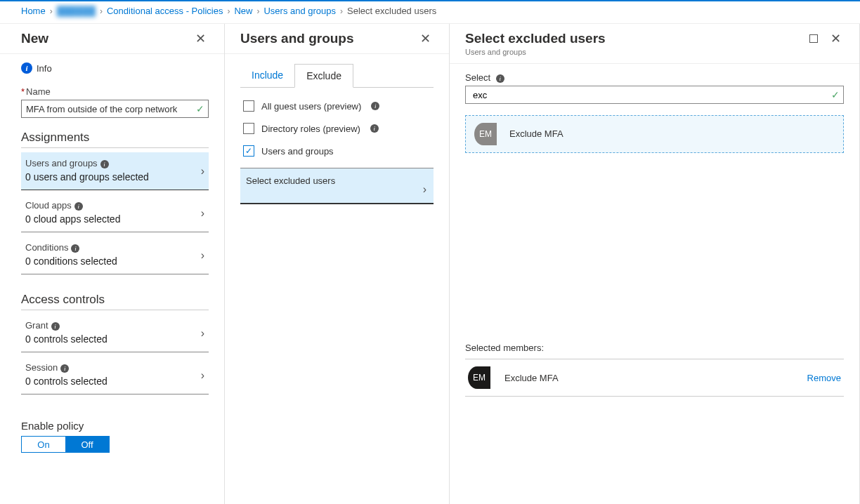  Describe the element at coordinates (115, 425) in the screenshot. I see `enable-policy-label: Enable policy` at that location.